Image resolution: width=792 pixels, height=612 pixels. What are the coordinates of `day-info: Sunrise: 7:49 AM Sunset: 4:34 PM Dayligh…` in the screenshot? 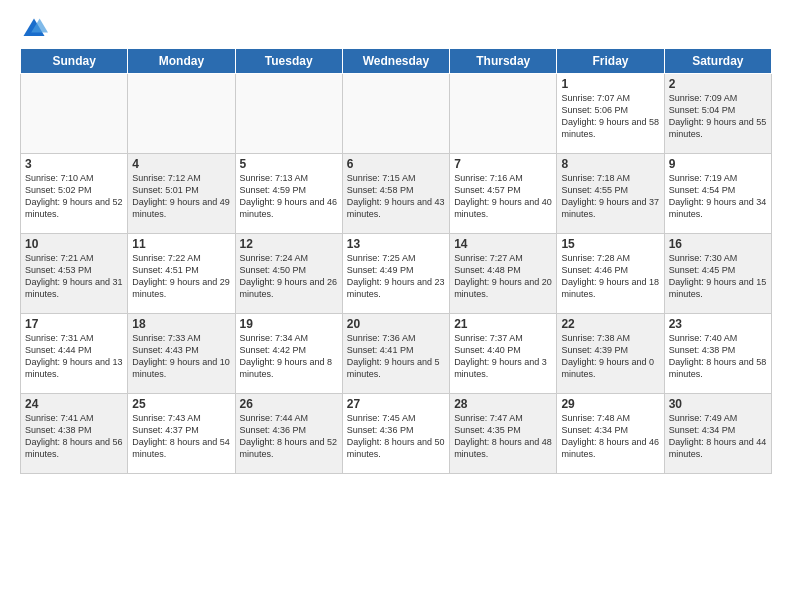 It's located at (718, 436).